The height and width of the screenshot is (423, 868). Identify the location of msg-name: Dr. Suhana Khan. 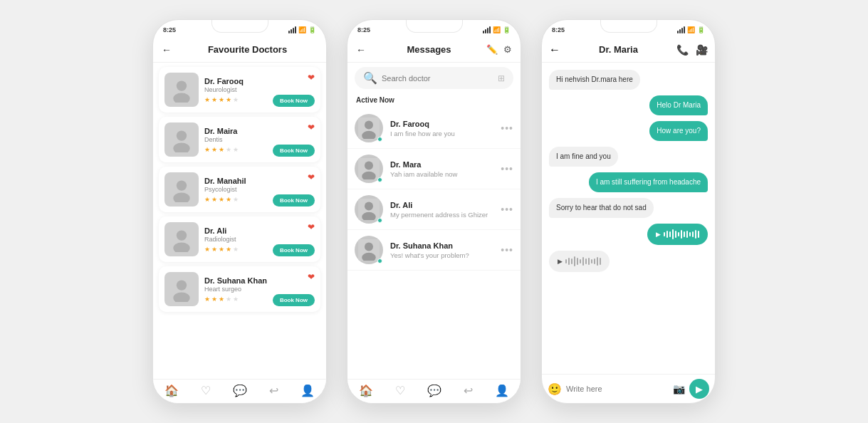
(441, 246).